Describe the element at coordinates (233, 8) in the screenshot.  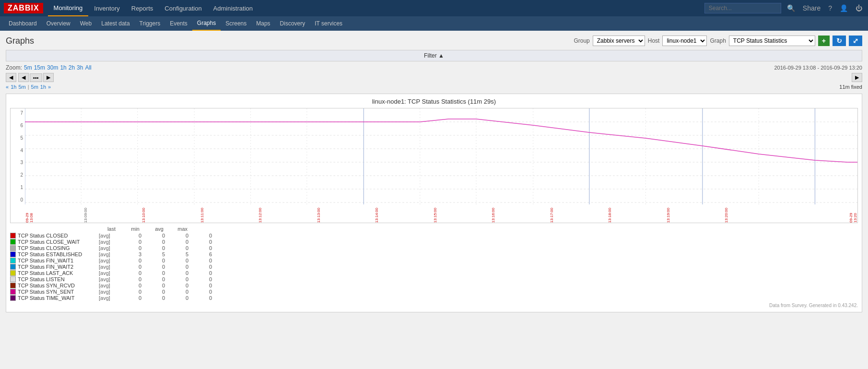
I see `nav-administration: Administration` at that location.